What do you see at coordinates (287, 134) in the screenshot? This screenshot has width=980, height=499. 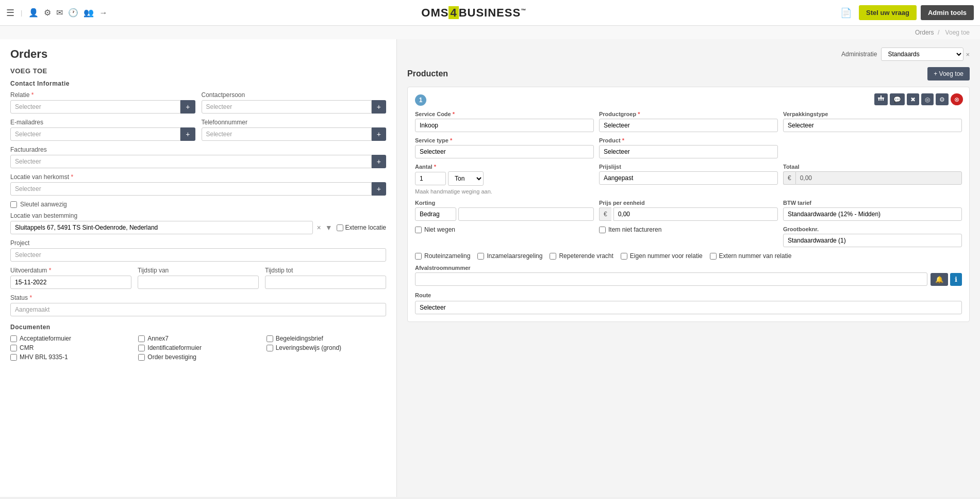 I see `telefoonnummer-select: Selecteer` at bounding box center [287, 134].